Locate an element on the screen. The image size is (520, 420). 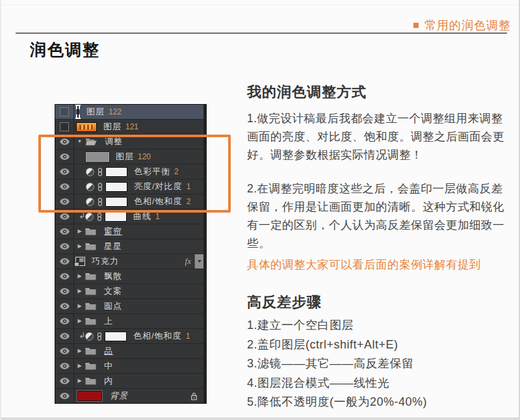
top-hairline is located at coordinates (260, 5).